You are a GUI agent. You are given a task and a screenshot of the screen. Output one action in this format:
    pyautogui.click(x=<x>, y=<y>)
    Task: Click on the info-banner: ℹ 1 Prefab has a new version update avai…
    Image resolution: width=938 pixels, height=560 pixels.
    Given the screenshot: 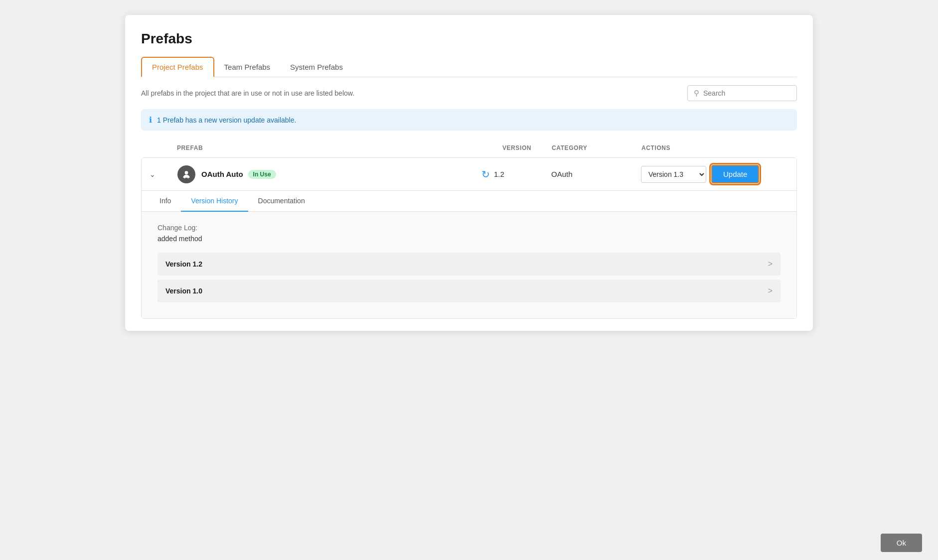 What is the action you would take?
    pyautogui.click(x=469, y=120)
    